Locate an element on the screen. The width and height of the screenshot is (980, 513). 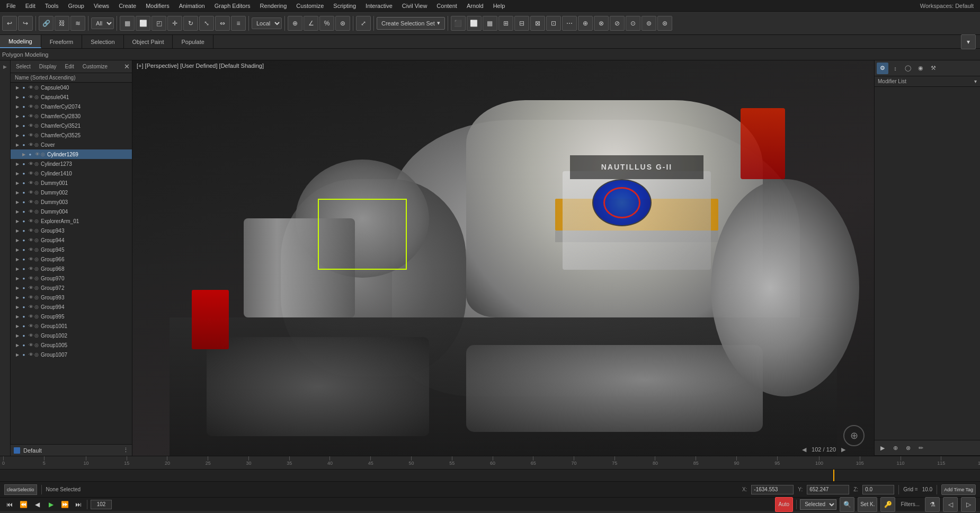
menu-views: Views is located at coordinates (102, 6).